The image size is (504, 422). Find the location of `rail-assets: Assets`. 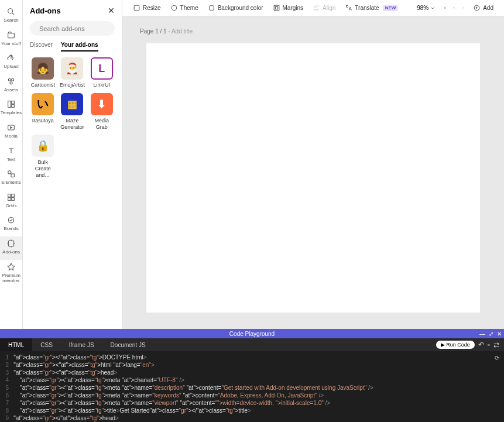

rail-assets: Assets is located at coordinates (11, 86).